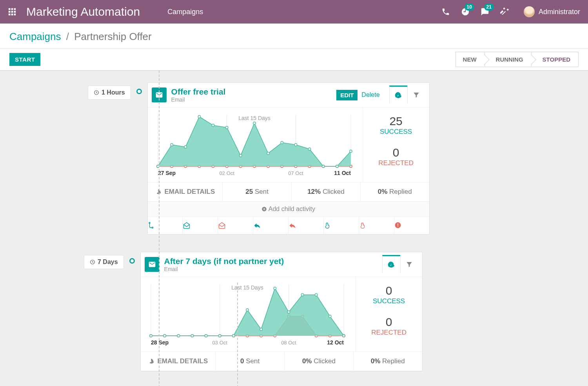  Describe the element at coordinates (319, 361) in the screenshot. I see `stat-clicked: 0% Clicked` at that location.